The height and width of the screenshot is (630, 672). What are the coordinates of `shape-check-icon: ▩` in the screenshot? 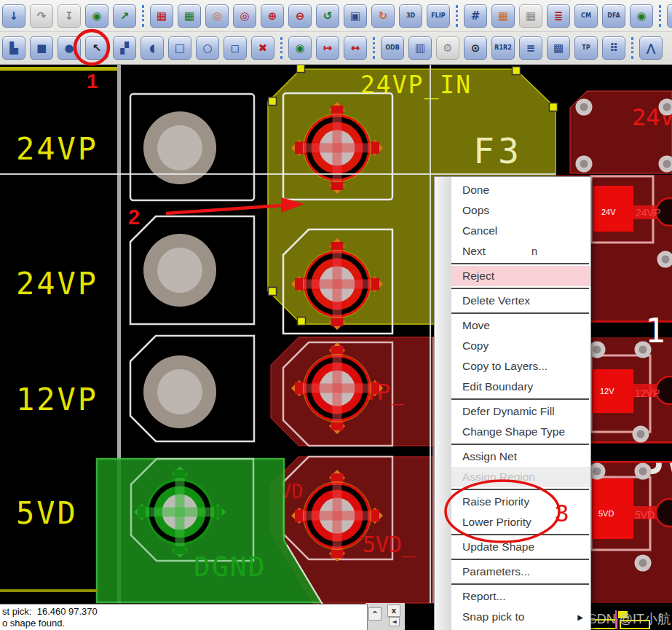 It's located at (558, 48).